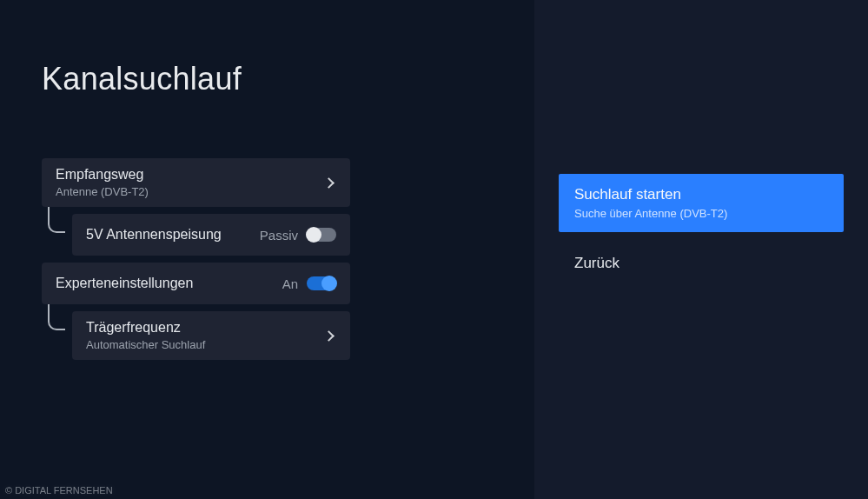 The height and width of the screenshot is (499, 868). What do you see at coordinates (279, 235) in the screenshot?
I see `toggle-state-label: Passiv` at bounding box center [279, 235].